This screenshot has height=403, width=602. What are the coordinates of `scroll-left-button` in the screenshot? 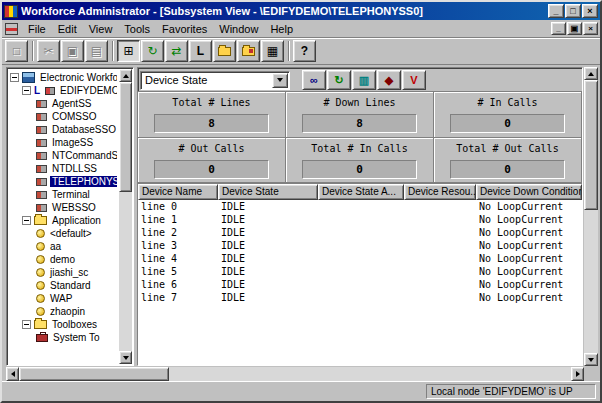 It's located at (12, 374).